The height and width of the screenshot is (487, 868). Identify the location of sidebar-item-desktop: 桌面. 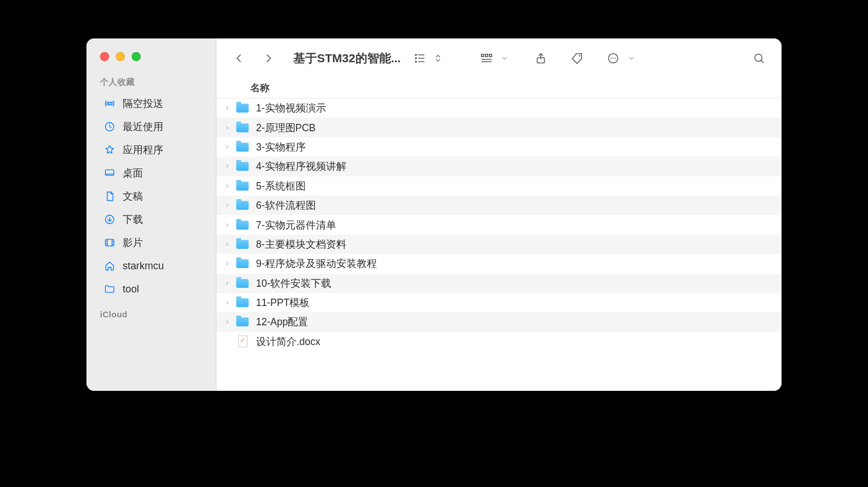
(151, 173).